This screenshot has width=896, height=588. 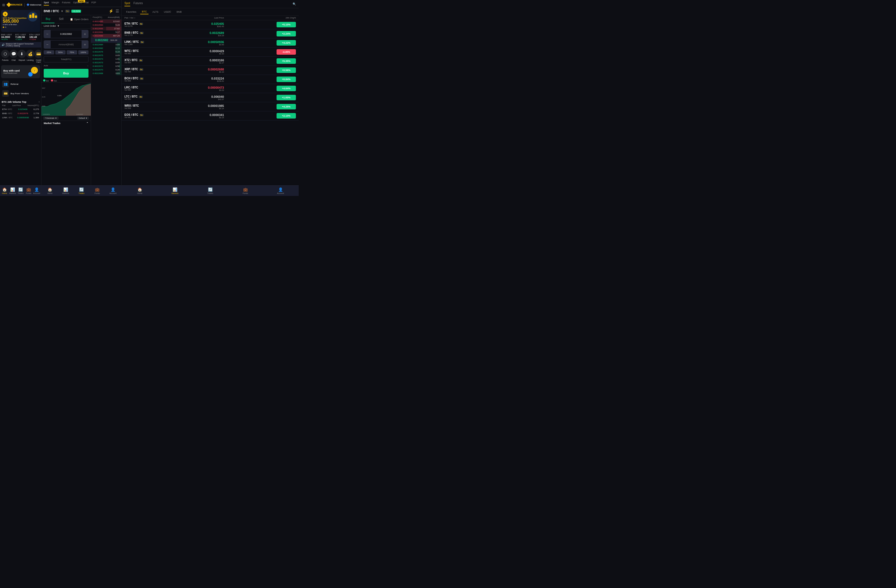 I want to click on buy-tab: Buy, so click(x=48, y=19).